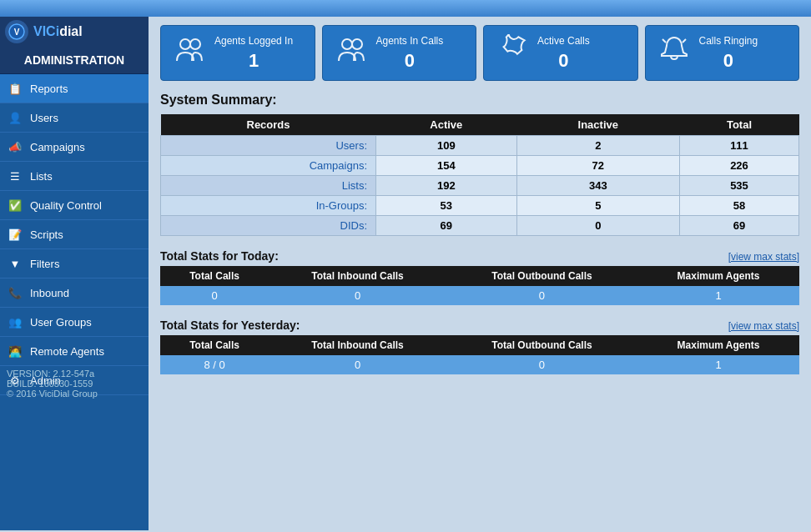 The image size is (811, 532). What do you see at coordinates (74, 177) in the screenshot?
I see `sidebar-item-lists: ☰ Lists` at bounding box center [74, 177].